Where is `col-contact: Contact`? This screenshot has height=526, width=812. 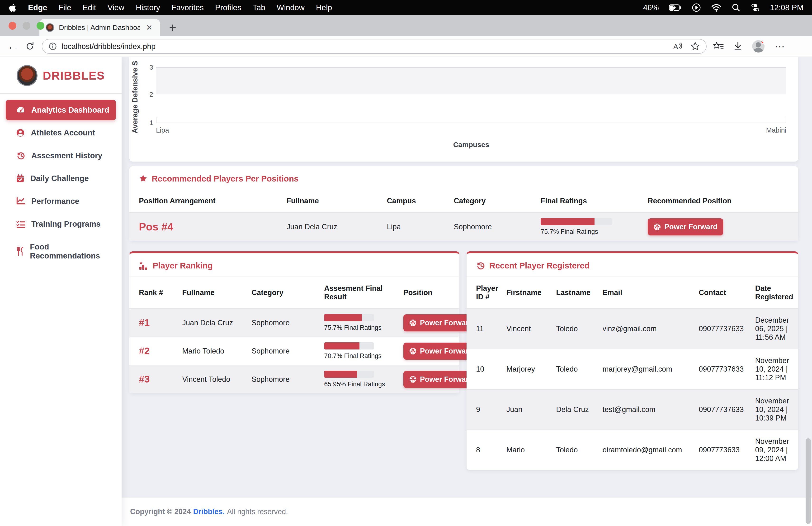
col-contact: Contact is located at coordinates (723, 293).